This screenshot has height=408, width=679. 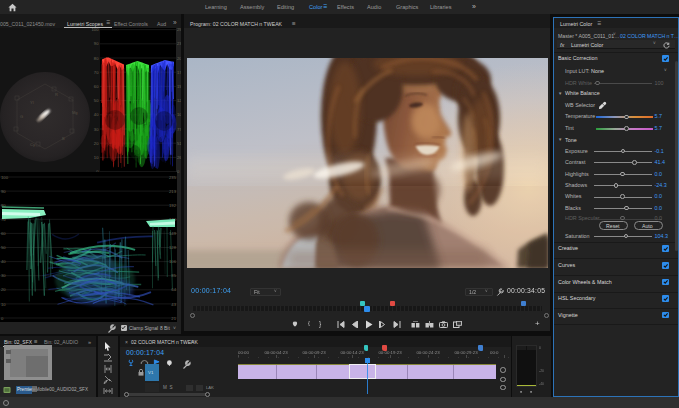 I want to click on svg-text: G, so click(x=22, y=116).